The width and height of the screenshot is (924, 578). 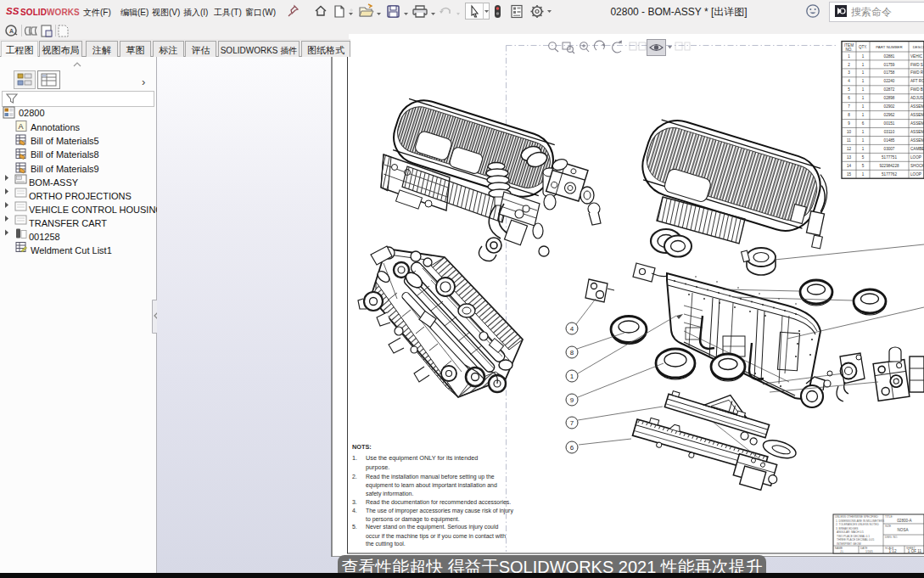 I want to click on svg-text: 02881, so click(x=889, y=56).